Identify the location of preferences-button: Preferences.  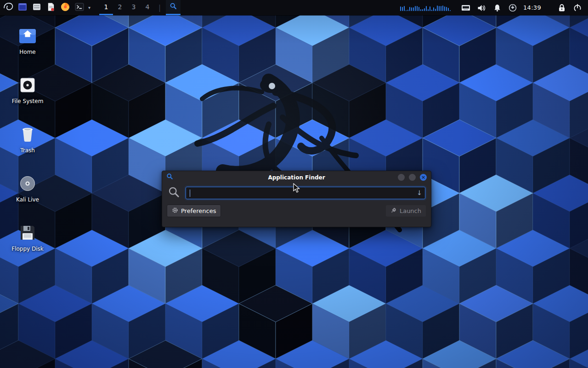
(194, 211).